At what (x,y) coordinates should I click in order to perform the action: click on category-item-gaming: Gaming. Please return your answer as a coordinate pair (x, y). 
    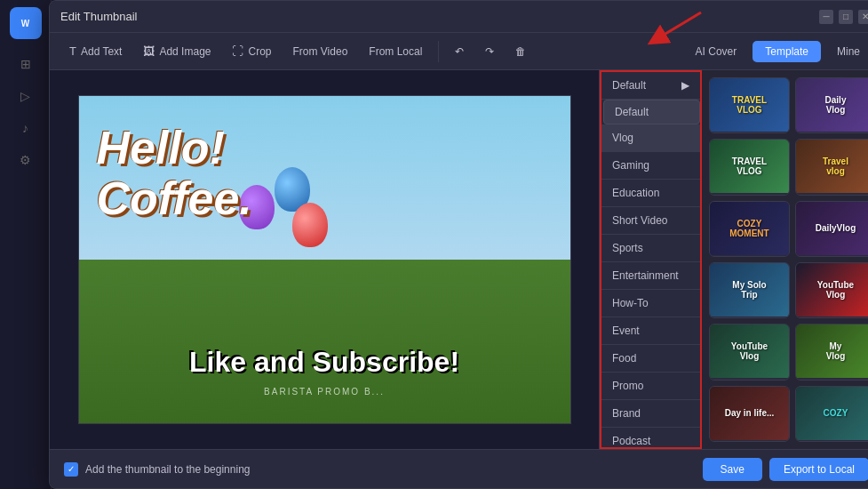
    Looking at the image, I should click on (650, 165).